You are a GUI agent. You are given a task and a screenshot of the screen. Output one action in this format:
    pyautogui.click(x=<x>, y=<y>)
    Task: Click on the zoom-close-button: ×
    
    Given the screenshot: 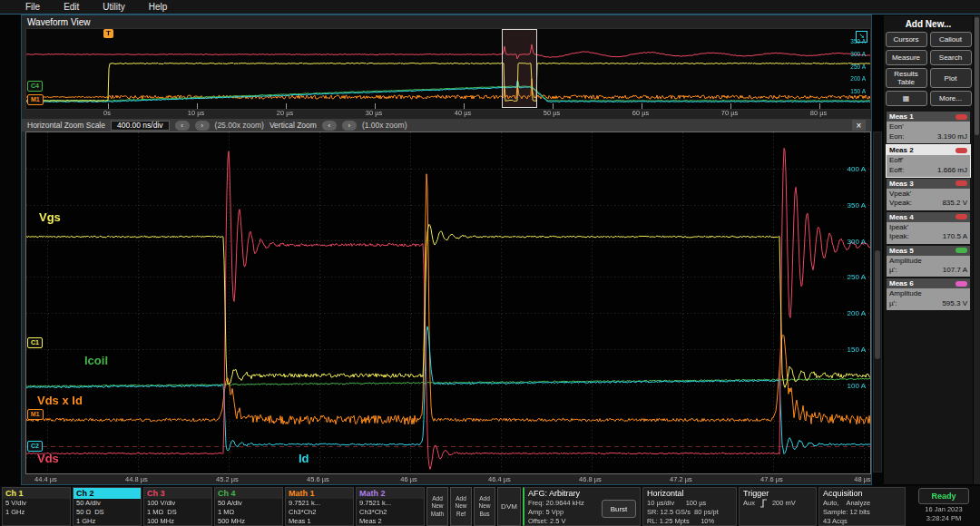 What is the action you would take?
    pyautogui.click(x=858, y=125)
    